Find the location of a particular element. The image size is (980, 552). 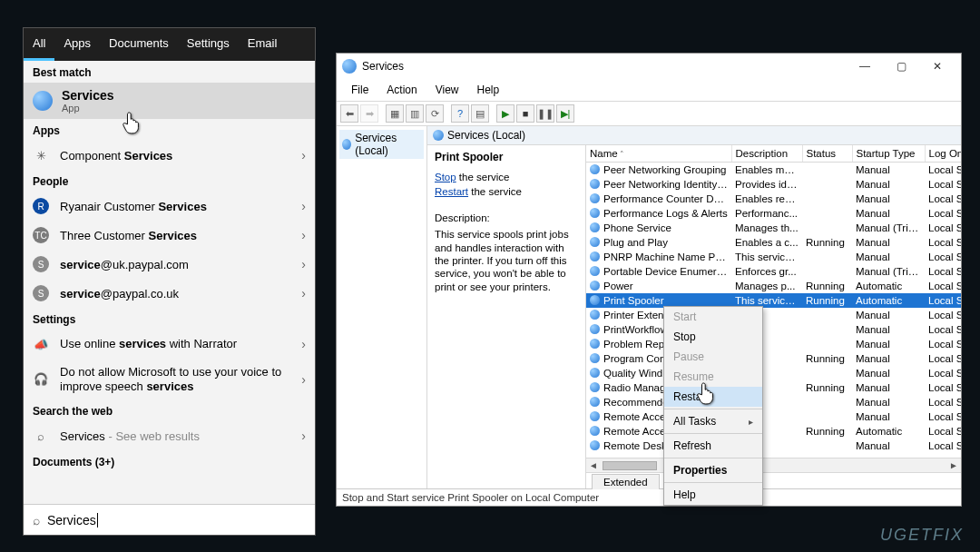

export-button: ▥ is located at coordinates (415, 113).